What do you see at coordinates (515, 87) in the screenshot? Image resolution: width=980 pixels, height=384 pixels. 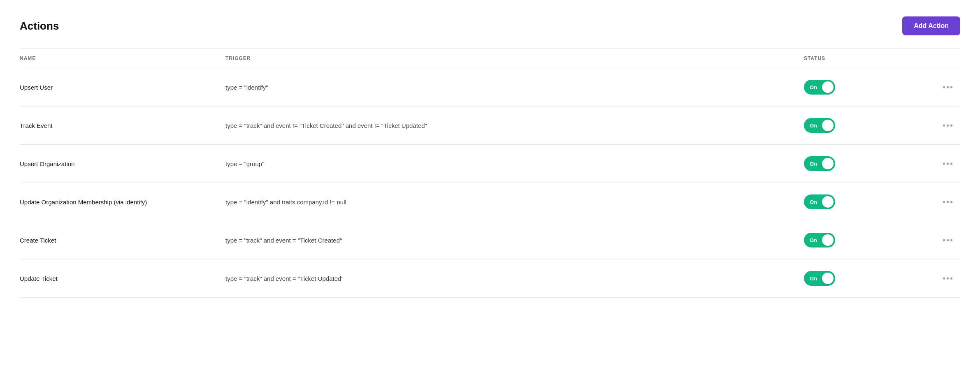 I see `cell-trigger-0: type = "identify"` at bounding box center [515, 87].